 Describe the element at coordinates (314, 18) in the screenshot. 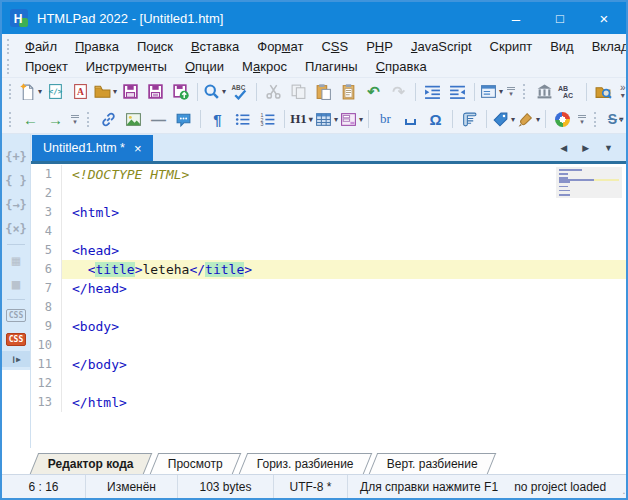

I see `titlebar: H HTMLPad 2022 - [Untitled1.htm] – □ ×` at that location.